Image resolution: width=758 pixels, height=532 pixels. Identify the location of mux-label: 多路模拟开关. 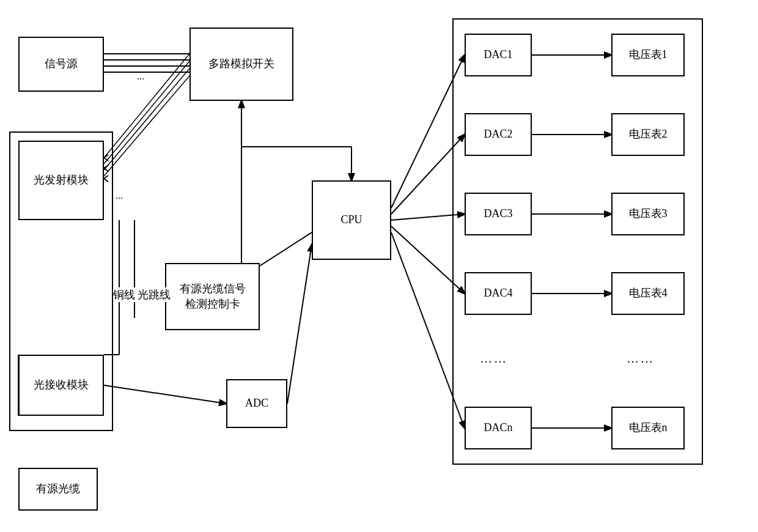
(241, 64).